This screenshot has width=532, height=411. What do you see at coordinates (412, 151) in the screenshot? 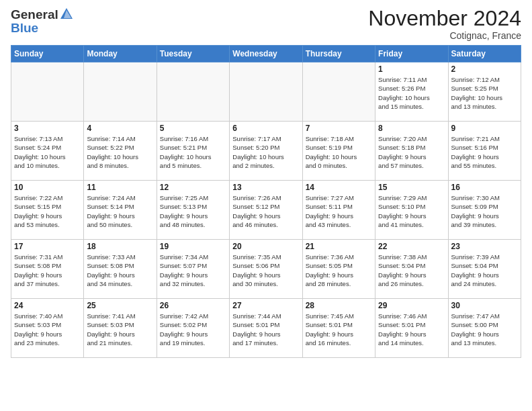
I see `day-cell-8: 8Sunrise: 7:20 AM Sunset: 5:18 PM Daylig…` at bounding box center [412, 151].